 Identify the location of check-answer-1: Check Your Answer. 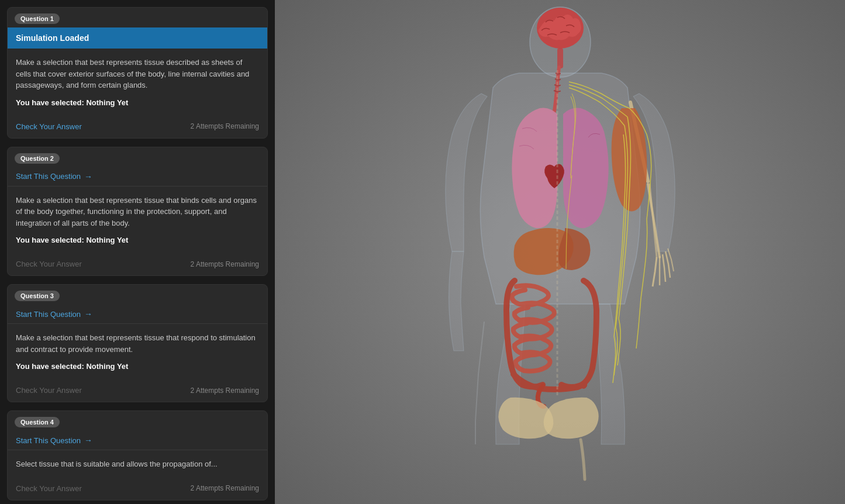
(49, 126).